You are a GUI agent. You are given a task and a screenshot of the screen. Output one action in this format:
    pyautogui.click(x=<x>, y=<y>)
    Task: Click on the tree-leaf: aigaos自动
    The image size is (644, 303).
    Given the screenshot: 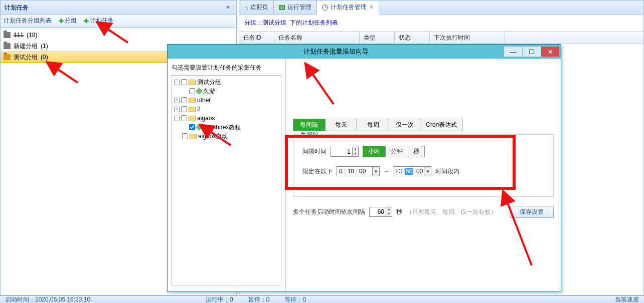 What is the action you would take?
    pyautogui.click(x=227, y=136)
    